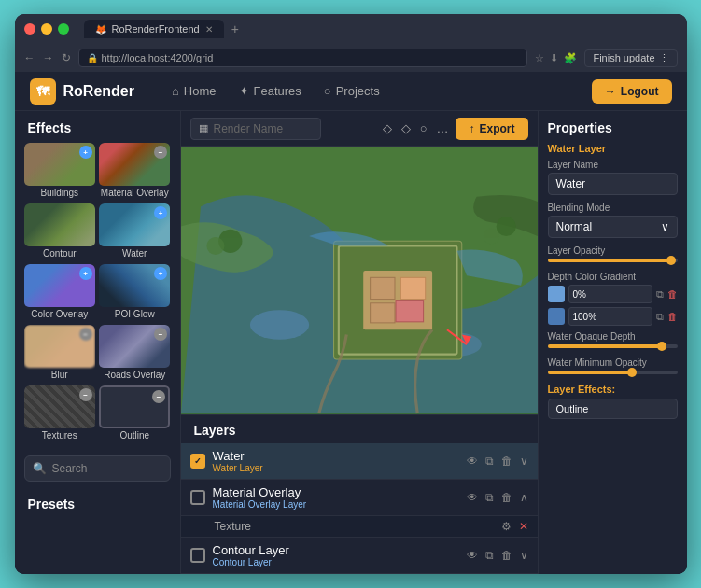  What do you see at coordinates (612, 346) in the screenshot?
I see `water-opaque-slider` at bounding box center [612, 346].